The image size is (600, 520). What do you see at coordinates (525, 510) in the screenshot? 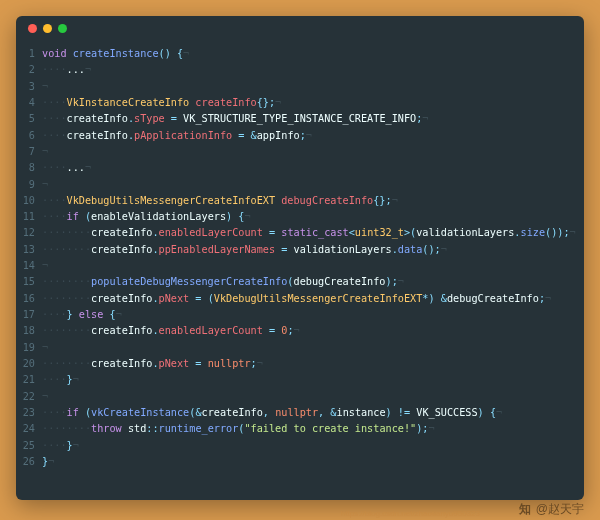
I see `zhihu-logo-icon: 知` at bounding box center [525, 510].